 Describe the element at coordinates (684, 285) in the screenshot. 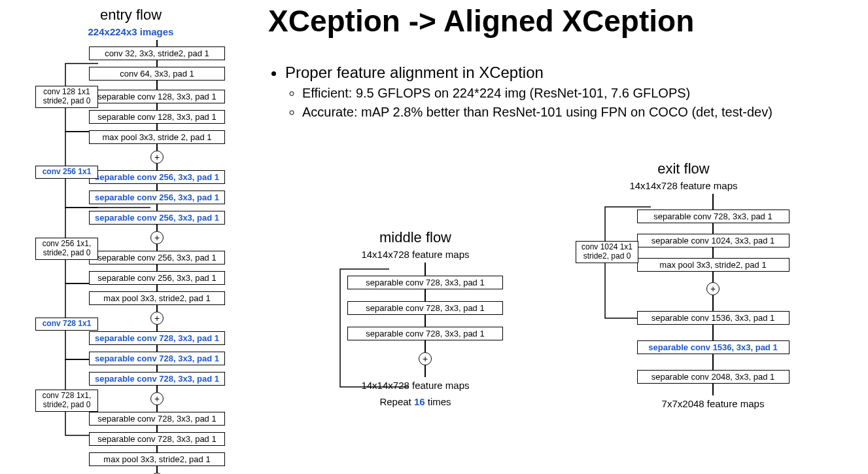

I see `exit-flow: exit flow 14x14x728 feature maps separab…` at that location.